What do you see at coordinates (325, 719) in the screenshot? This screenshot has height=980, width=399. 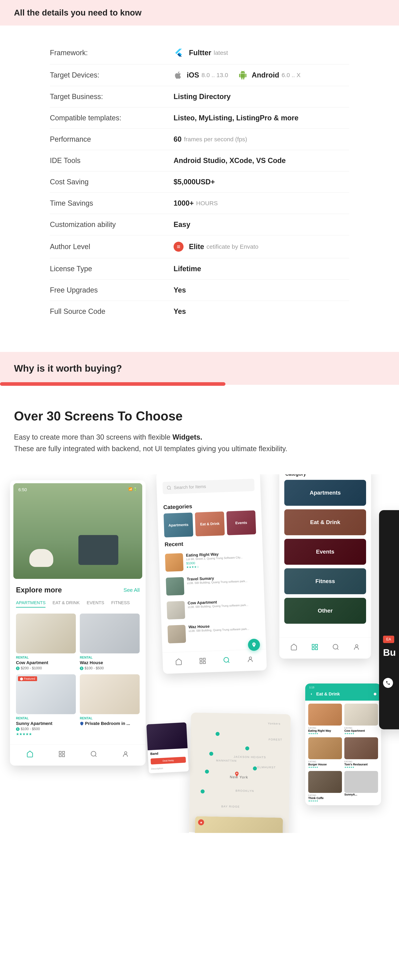 I see `grid-item: EATING Eating Right Way ★★★★★` at bounding box center [325, 719].